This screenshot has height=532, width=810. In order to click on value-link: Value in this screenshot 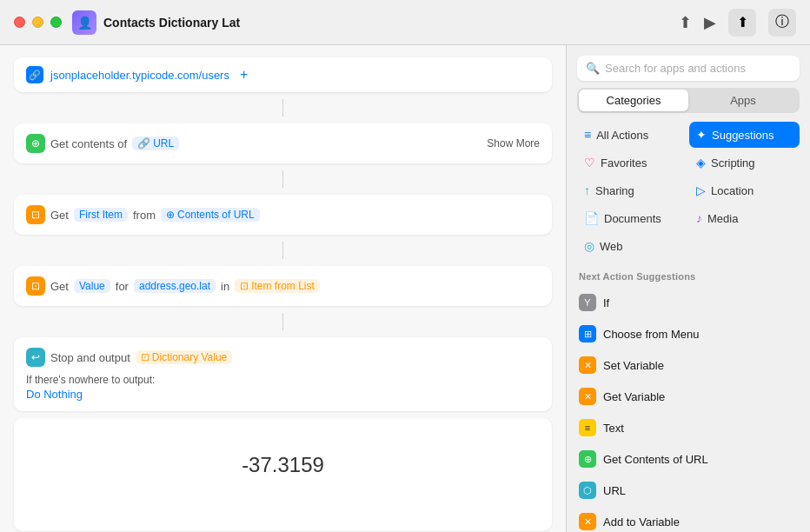, I will do `click(92, 286)`.